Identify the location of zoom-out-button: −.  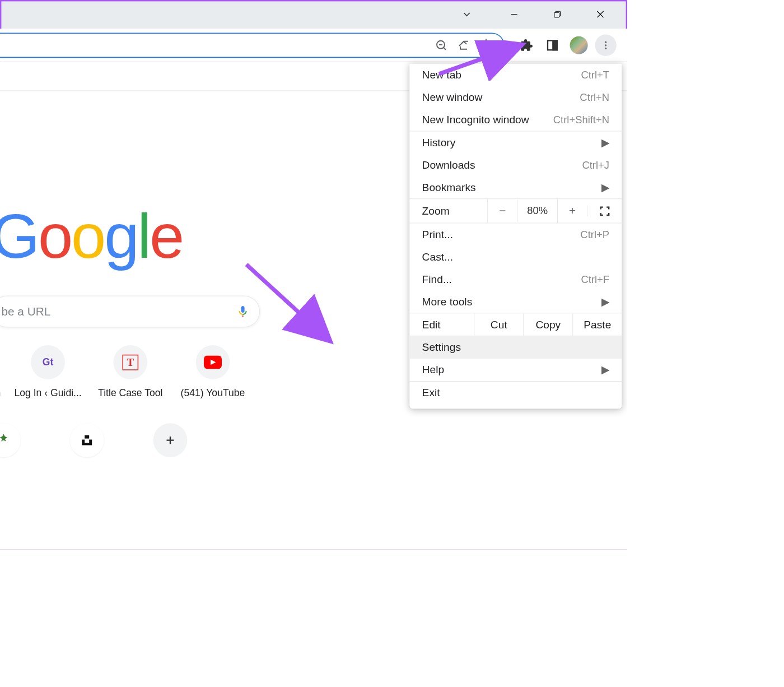
(502, 211).